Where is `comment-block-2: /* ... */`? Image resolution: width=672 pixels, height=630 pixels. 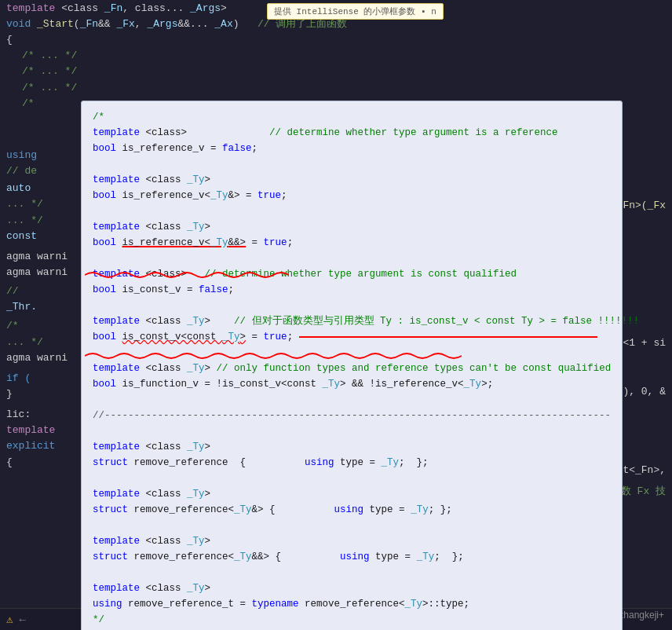
comment-block-2: /* ... */ is located at coordinates (49, 71).